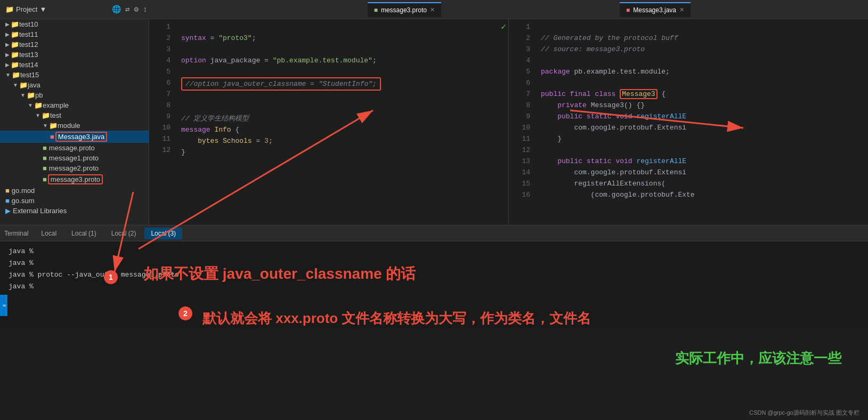 The height and width of the screenshot is (420, 868). Describe the element at coordinates (75, 191) in the screenshot. I see `tree-item-go-mod: ■ go.mod` at that location.